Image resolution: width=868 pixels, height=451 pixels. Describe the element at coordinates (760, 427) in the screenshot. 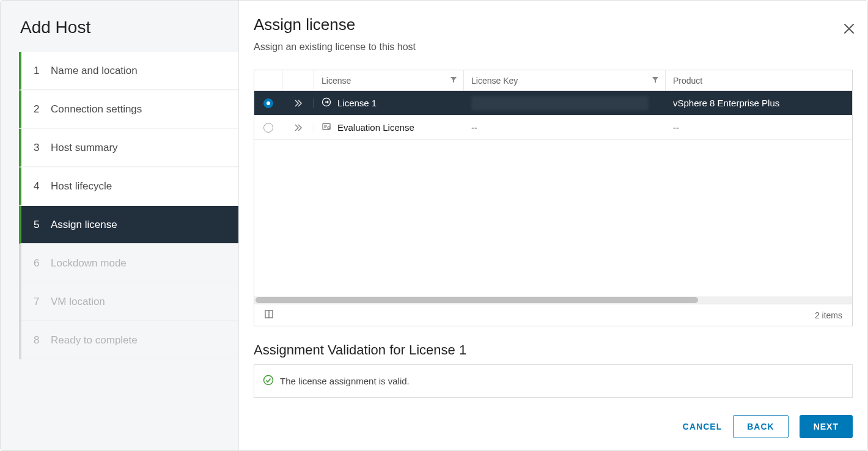

I see `back-button: BACK` at that location.